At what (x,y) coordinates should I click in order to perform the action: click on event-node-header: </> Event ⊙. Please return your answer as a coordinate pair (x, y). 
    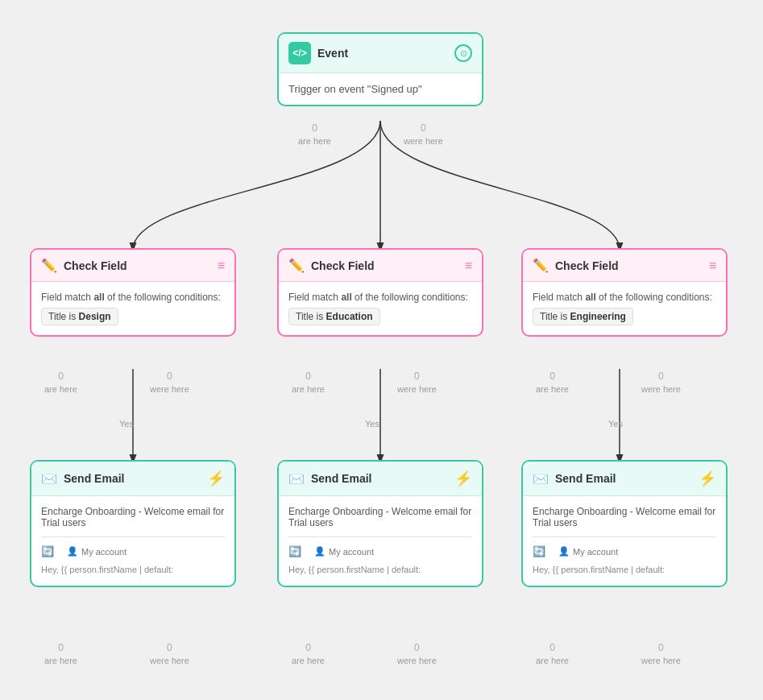
    Looking at the image, I should click on (380, 53).